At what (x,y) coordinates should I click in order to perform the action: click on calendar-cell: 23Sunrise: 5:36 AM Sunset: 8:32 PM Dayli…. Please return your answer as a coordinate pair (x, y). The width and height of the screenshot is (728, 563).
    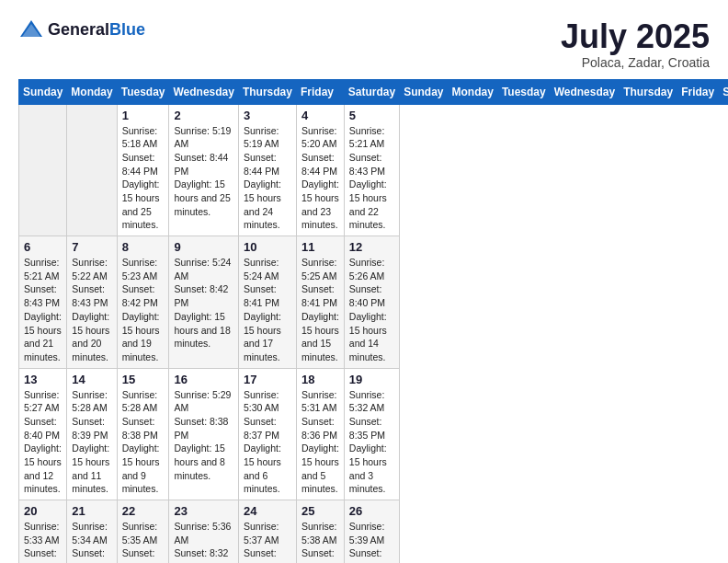
    Looking at the image, I should click on (204, 532).